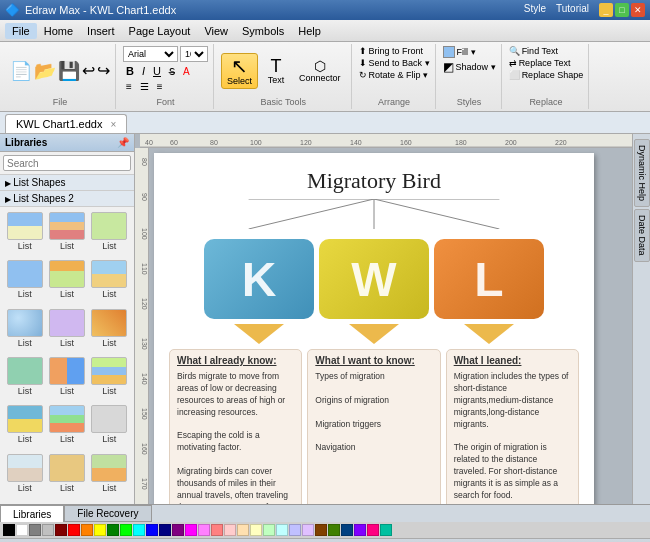  What do you see at coordinates (572, 10) in the screenshot?
I see `tutorial-btn: Tutorial` at bounding box center [572, 10].